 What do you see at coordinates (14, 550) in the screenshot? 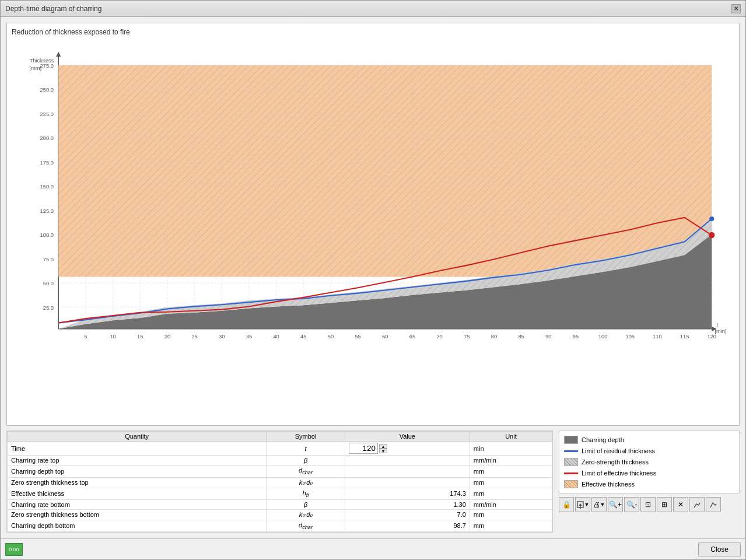
I see `status-value: 0.00` at bounding box center [14, 550].